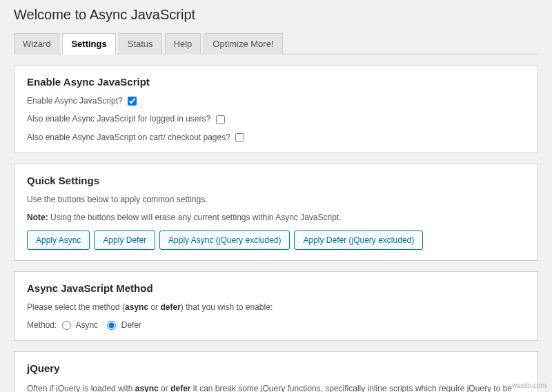 The height and width of the screenshot is (392, 552). I want to click on tab-bar: Wizard Settings Status Help Optimize Mor…, so click(276, 44).